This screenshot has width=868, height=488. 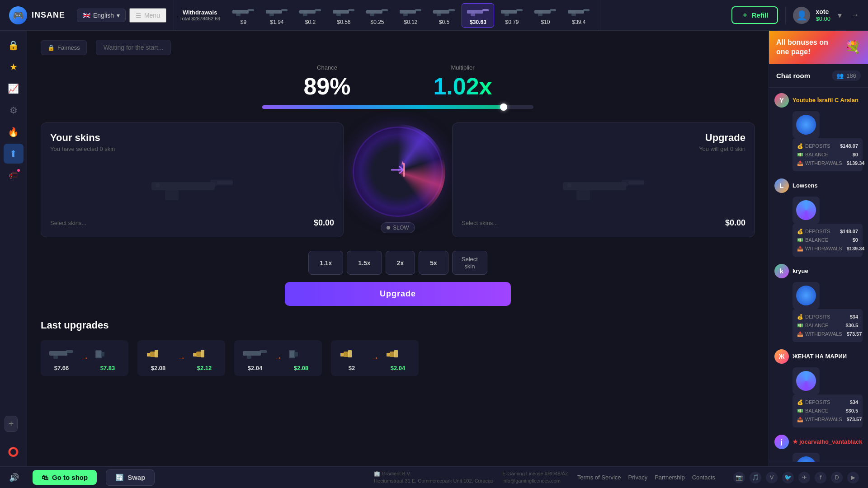 I want to click on discord-icon: D, so click(x=837, y=478).